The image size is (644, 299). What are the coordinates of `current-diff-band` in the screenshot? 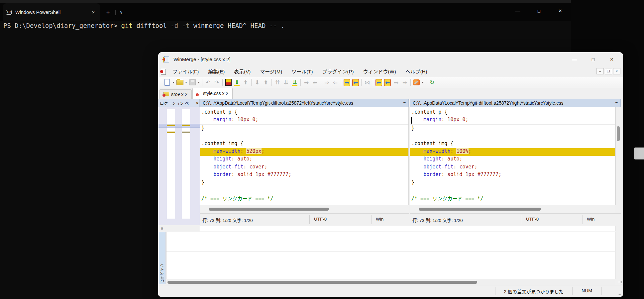 It's located at (179, 126).